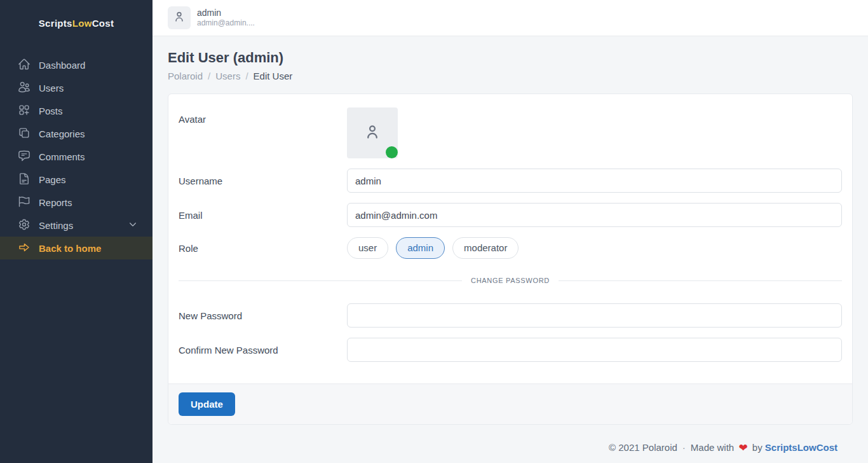 This screenshot has height=463, width=868. Describe the element at coordinates (56, 225) in the screenshot. I see `sidebar-item-label: Settings` at that location.